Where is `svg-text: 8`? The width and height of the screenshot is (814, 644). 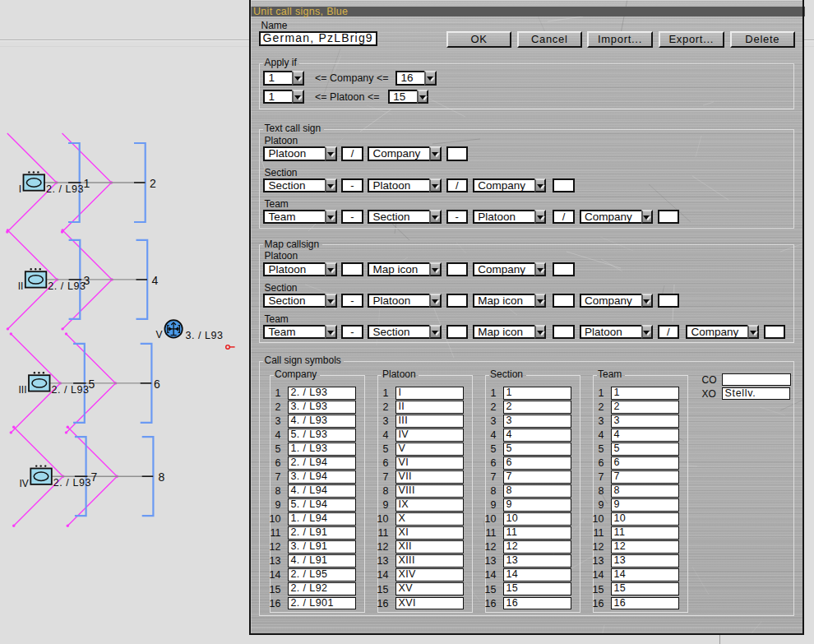 svg-text: 8 is located at coordinates (162, 477).